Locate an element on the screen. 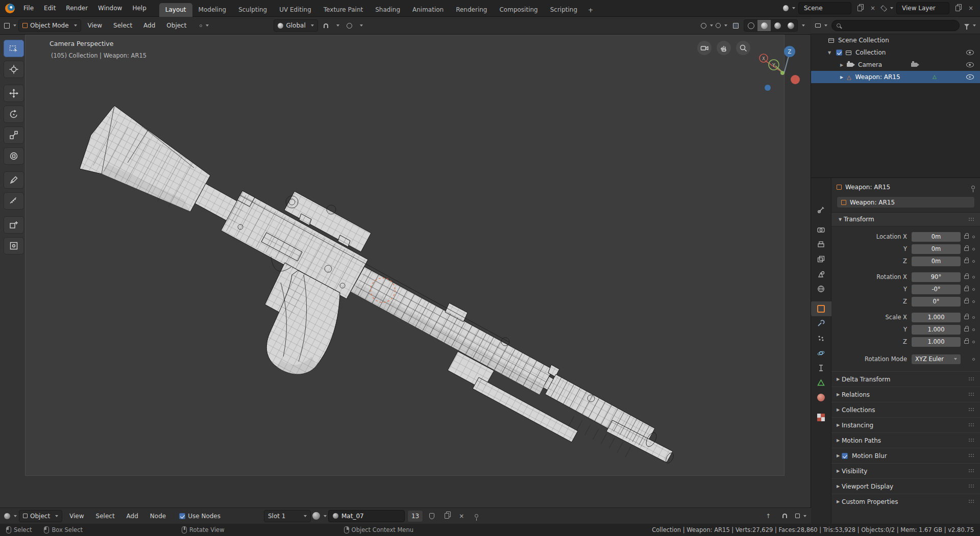 This screenshot has height=536, width=980. menu-render: Render is located at coordinates (77, 8).